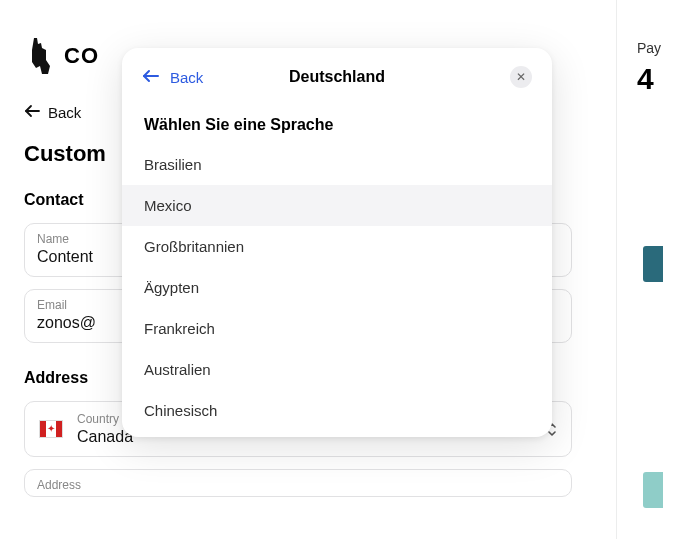 Image resolution: width=681 pixels, height=539 pixels. What do you see at coordinates (64, 112) in the screenshot?
I see `page-back-label: Back` at bounding box center [64, 112].